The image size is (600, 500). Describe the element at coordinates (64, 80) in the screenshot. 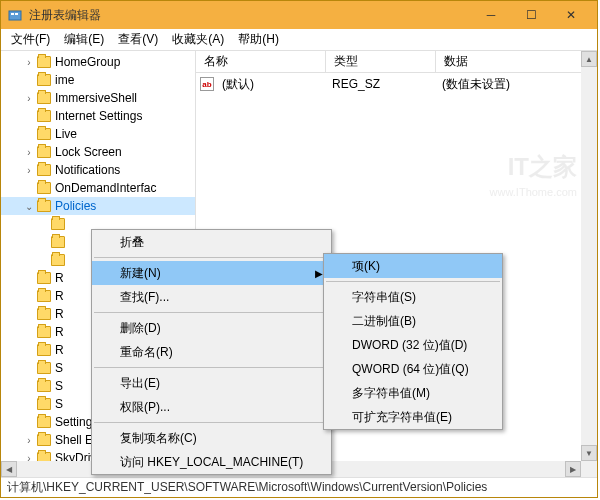

I see `tree-item-label: ime` at that location.